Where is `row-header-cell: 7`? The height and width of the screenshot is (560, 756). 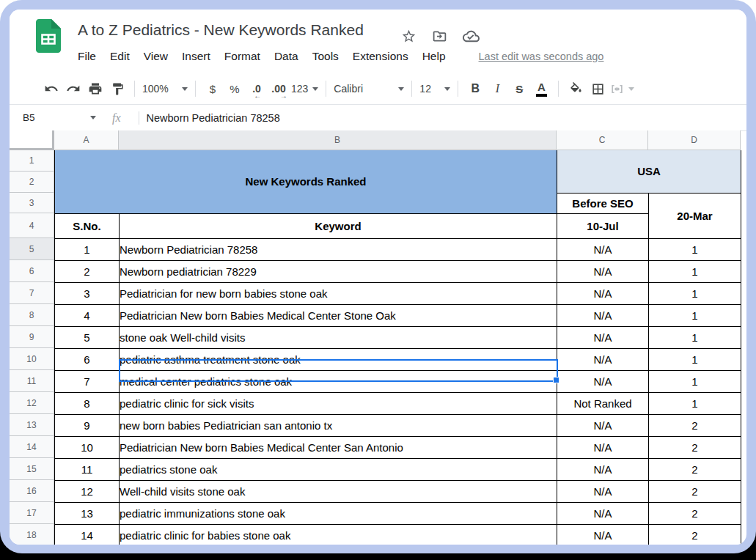
row-header-cell: 7 is located at coordinates (32, 293).